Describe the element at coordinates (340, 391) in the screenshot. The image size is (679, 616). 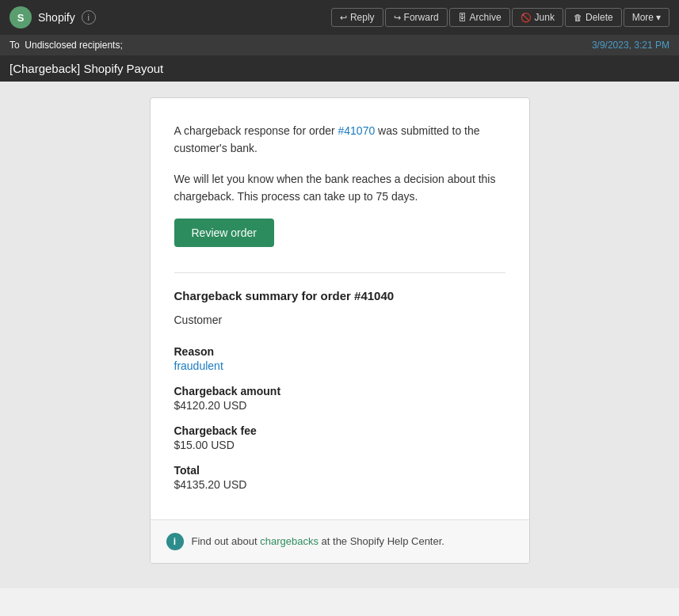
I see `chargeback-amount-label: Chargeback amount` at that location.